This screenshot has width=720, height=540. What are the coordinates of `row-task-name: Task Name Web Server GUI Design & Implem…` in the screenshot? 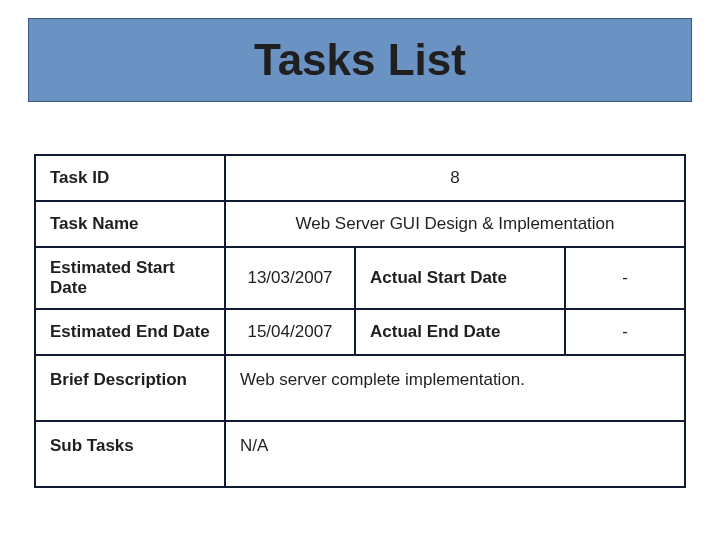 It's located at (360, 224).